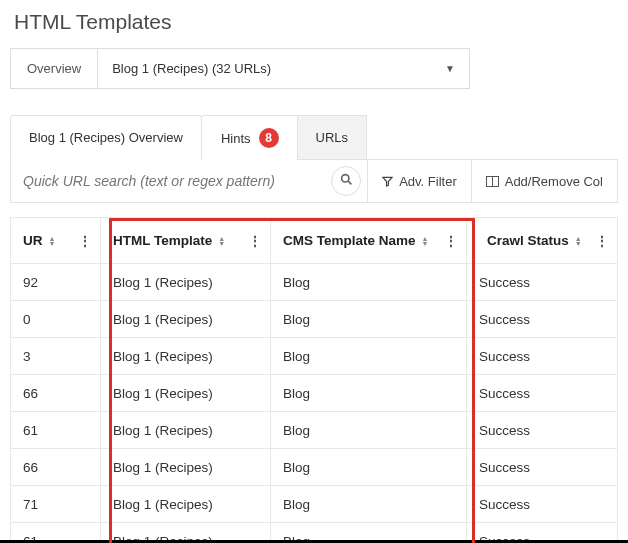 The height and width of the screenshot is (543, 628). What do you see at coordinates (528, 240) in the screenshot?
I see `column-label: Crawl Status` at bounding box center [528, 240].